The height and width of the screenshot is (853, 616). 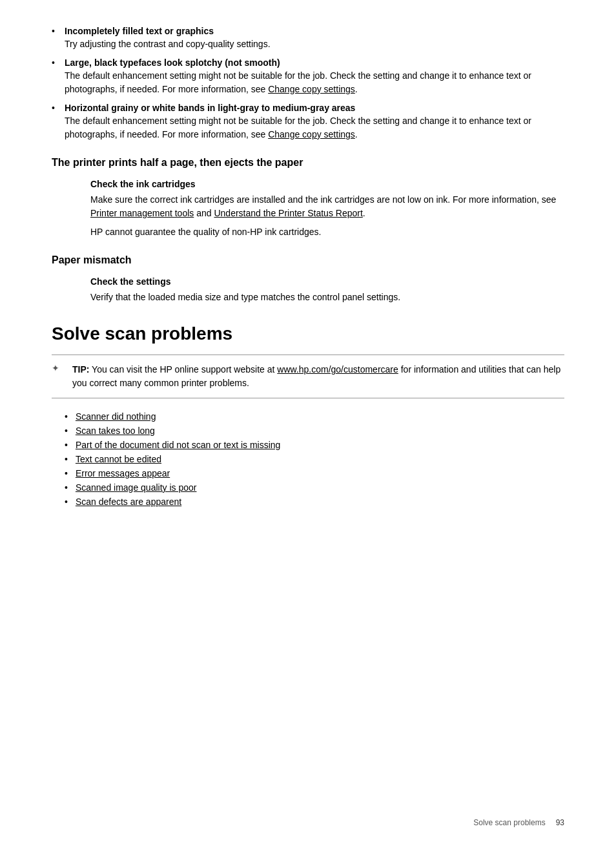 What do you see at coordinates (314, 39) in the screenshot?
I see `bullet-content: Incompletely filled text or graphics Try…` at bounding box center [314, 39].